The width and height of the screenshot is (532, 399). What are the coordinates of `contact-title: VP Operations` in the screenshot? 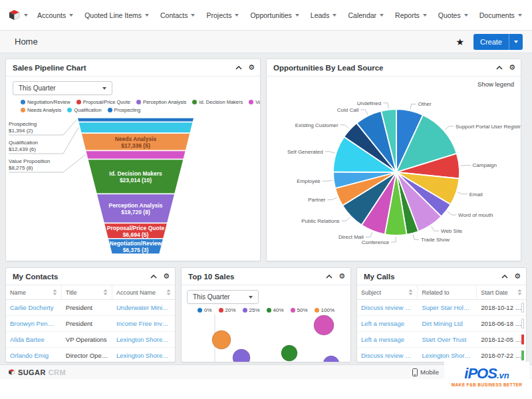 It's located at (87, 339).